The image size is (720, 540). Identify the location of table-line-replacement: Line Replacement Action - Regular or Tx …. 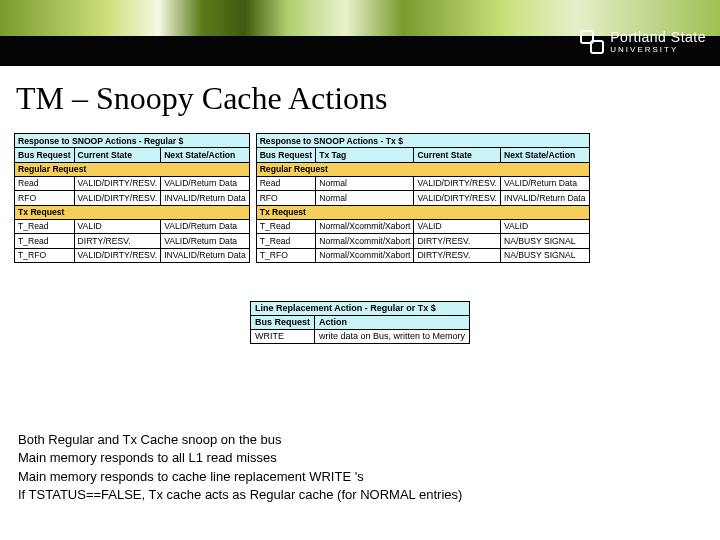
(360, 322).